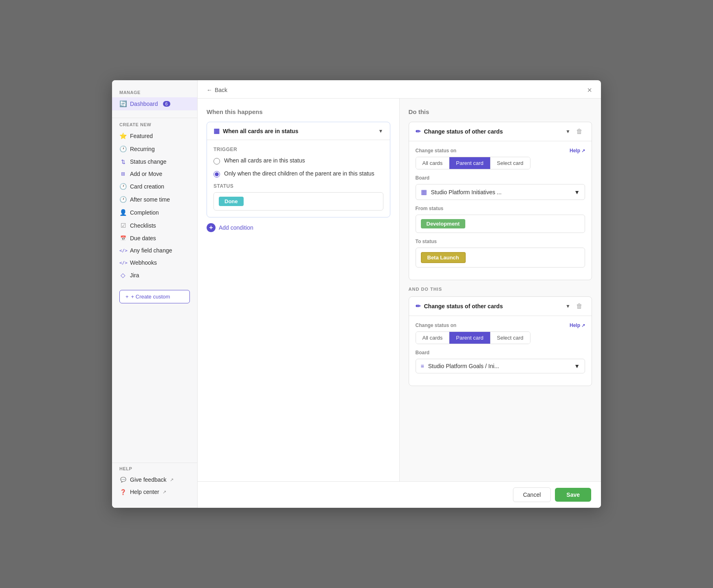  Describe the element at coordinates (123, 492) in the screenshot. I see `help-icon: ❓` at that location.